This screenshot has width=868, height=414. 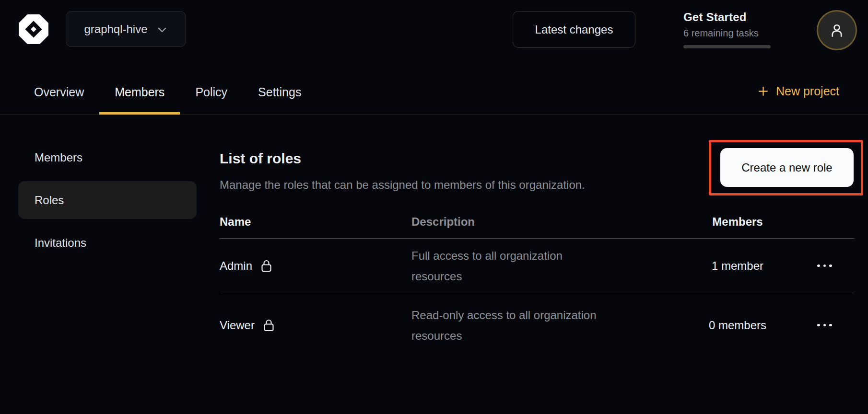 I want to click on tab-overview: Overview, so click(x=59, y=91).